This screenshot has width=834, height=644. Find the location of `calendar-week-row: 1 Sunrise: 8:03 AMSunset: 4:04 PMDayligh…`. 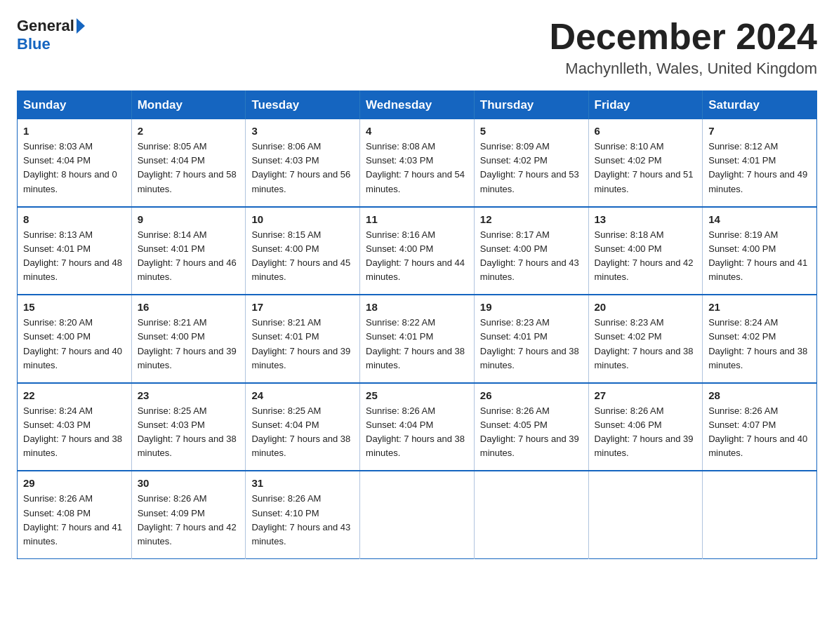

calendar-week-row: 1 Sunrise: 8:03 AMSunset: 4:04 PMDayligh… is located at coordinates (417, 163).